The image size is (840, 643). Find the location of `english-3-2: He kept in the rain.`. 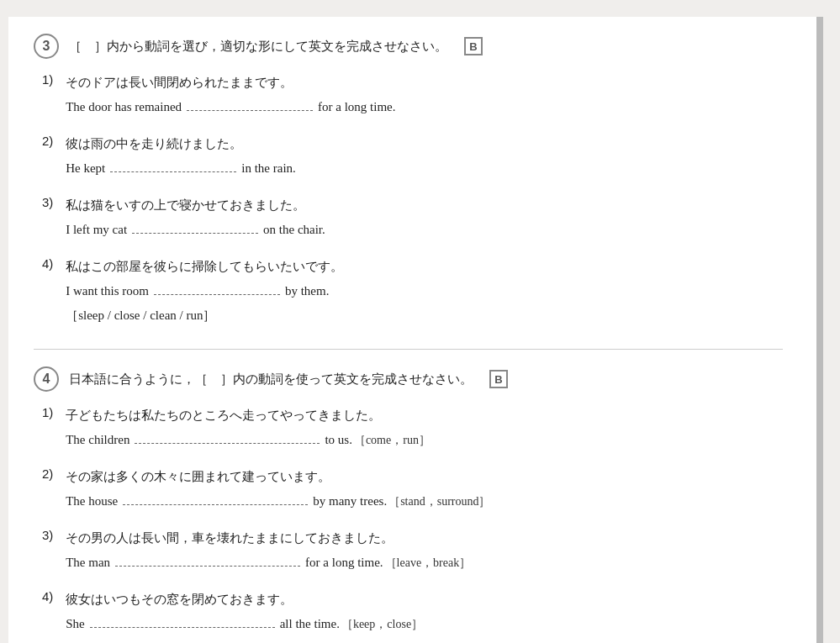

english-3-2: He kept in the rain. is located at coordinates (424, 168).